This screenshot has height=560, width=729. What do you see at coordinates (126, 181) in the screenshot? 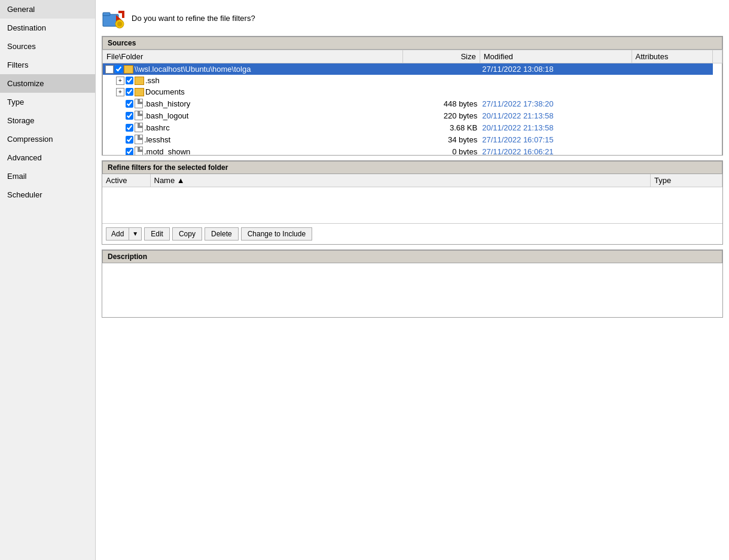
I see `refine-col-active: Active` at bounding box center [126, 181].